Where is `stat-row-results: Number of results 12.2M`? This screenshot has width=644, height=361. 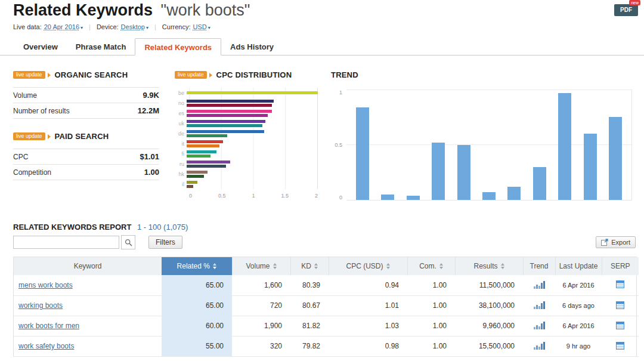 stat-row-results: Number of results 12.2M is located at coordinates (86, 110).